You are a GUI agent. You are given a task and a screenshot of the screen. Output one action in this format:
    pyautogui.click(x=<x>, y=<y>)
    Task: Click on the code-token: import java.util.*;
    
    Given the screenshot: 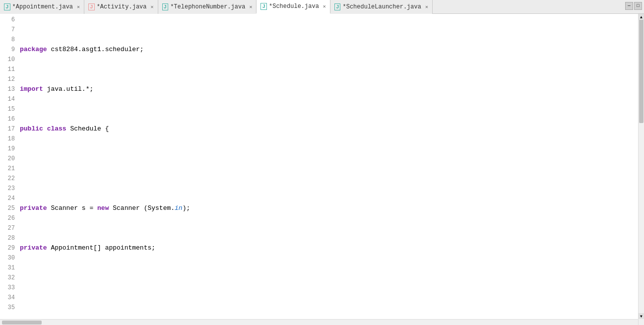 What is the action you would take?
    pyautogui.click(x=57, y=89)
    